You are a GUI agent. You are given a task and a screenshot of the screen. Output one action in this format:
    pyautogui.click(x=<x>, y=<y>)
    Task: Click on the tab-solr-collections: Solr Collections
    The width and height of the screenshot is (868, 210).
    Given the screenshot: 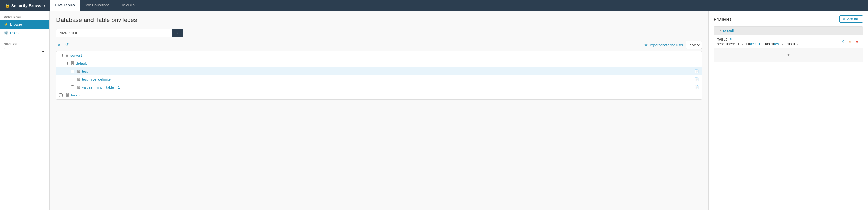 What is the action you would take?
    pyautogui.click(x=97, y=5)
    